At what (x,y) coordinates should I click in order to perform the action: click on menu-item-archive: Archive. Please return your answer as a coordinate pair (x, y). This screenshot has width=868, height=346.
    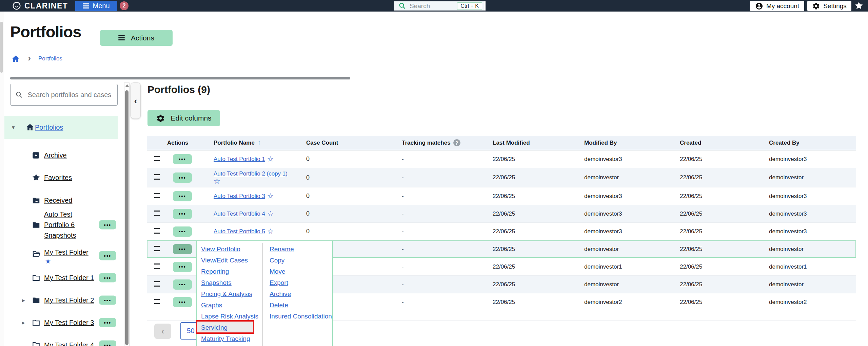
    Looking at the image, I should click on (301, 294).